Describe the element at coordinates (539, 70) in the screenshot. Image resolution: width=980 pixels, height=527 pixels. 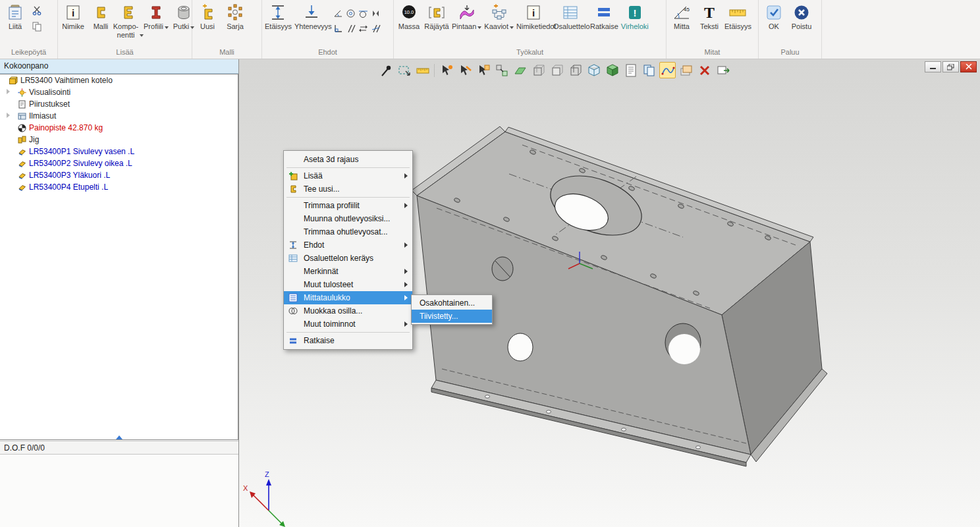
I see `view-box-1-icon` at that location.